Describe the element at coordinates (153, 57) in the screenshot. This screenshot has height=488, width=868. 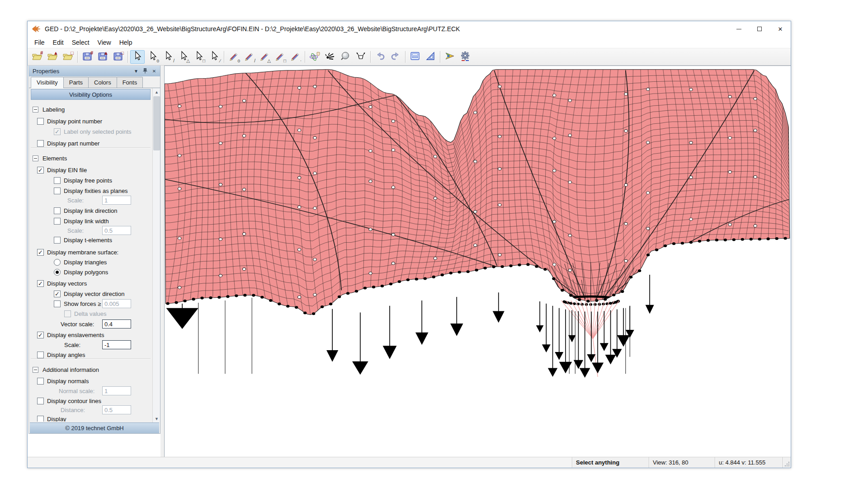
I see `select-points-tool-button: o` at that location.